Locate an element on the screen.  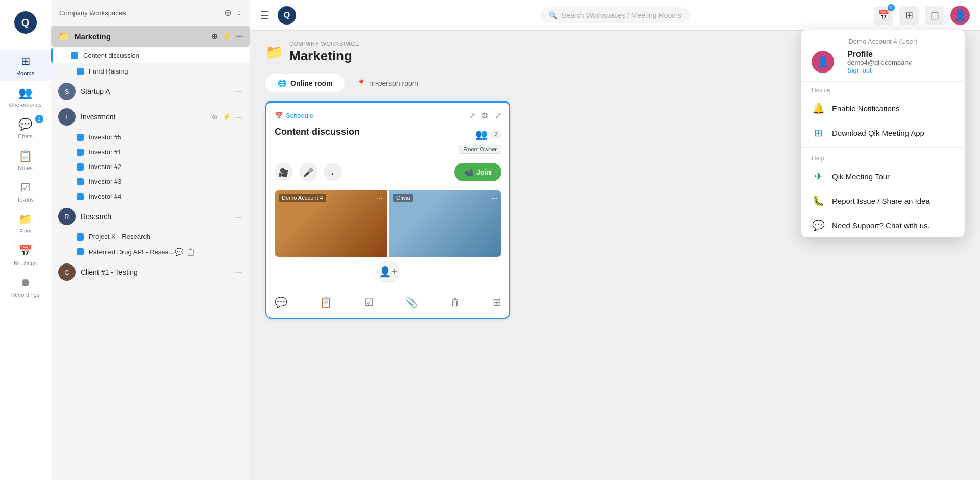
download-app-label: Download Qik Meeting App is located at coordinates (878, 133).